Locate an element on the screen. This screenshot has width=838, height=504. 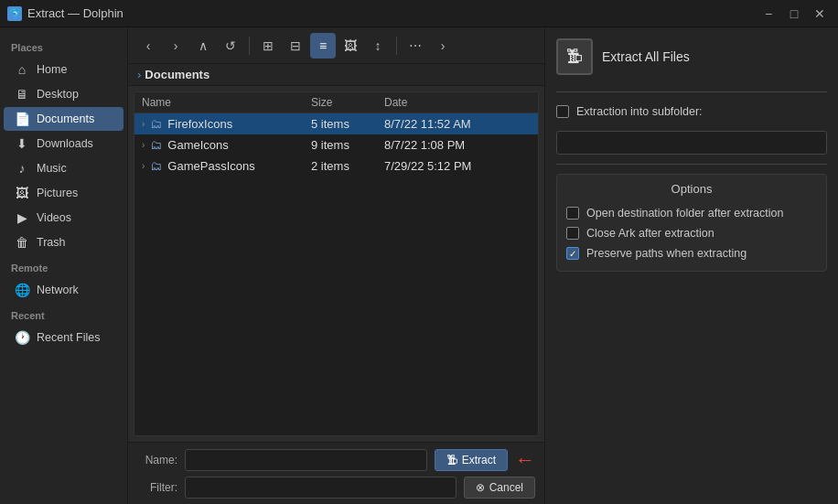
sidebar-item-documents: 📄 Documents is located at coordinates (64, 119).